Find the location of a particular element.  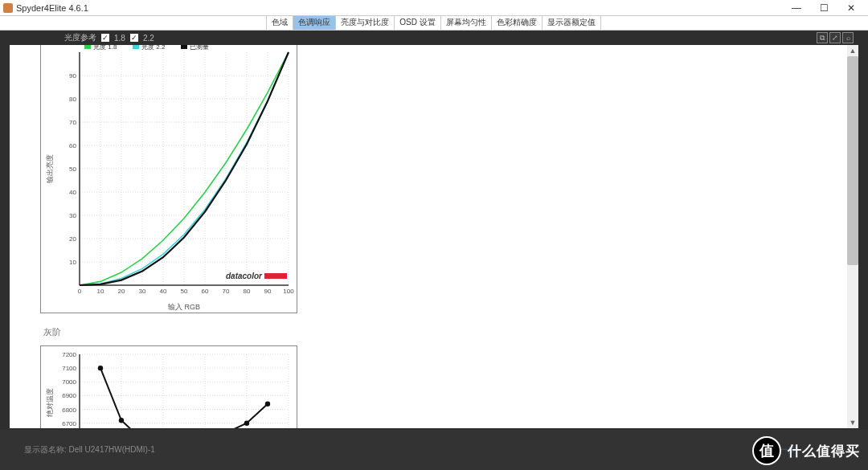

checkbox-2-2: ✓ is located at coordinates (134, 38).